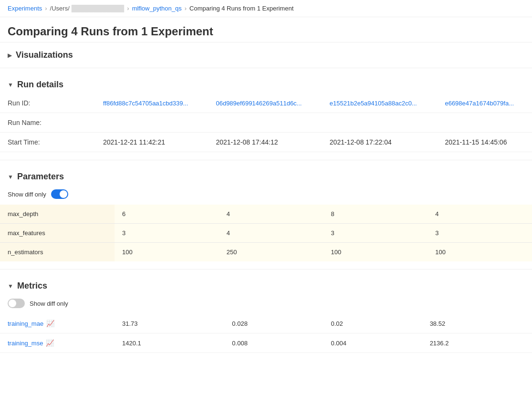 This screenshot has width=532, height=404. Describe the element at coordinates (266, 83) in the screenshot. I see `run-details-header: ▼ Run details` at that location.